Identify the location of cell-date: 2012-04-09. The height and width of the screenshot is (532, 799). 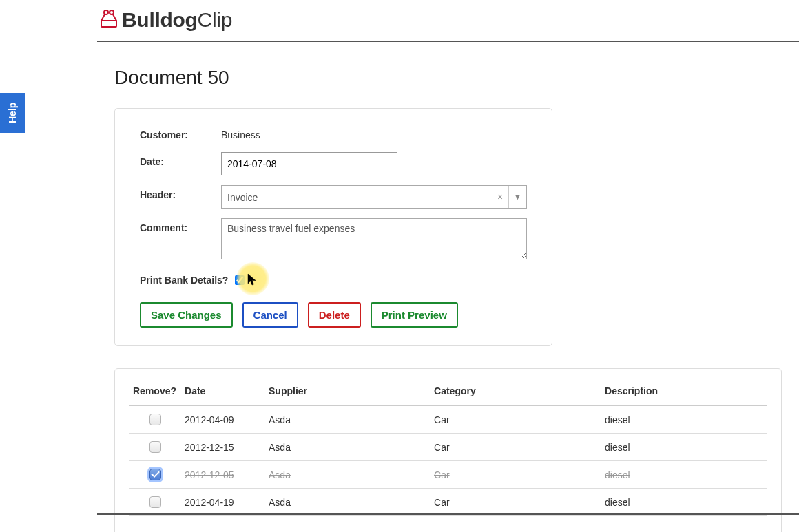
(222, 420).